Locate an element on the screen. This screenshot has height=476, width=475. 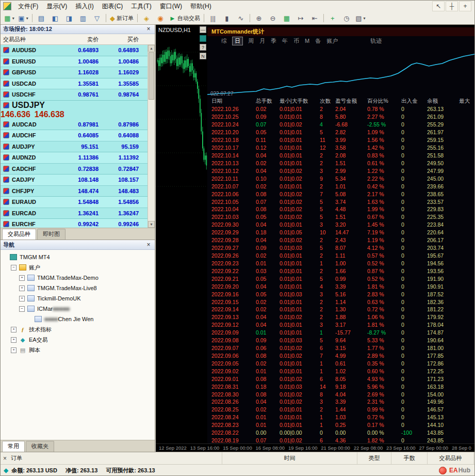
tree-item: −ICMar■■■■■ is located at coordinates (77, 309).